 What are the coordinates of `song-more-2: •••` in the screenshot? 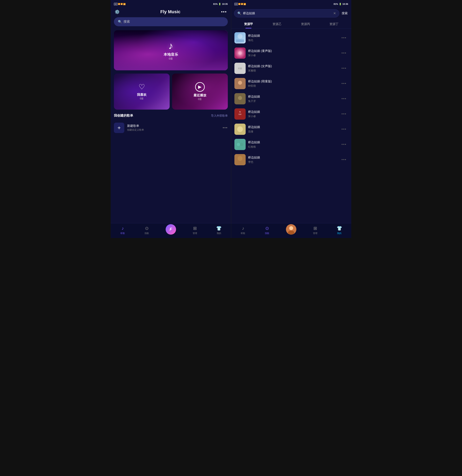 It's located at (344, 53).